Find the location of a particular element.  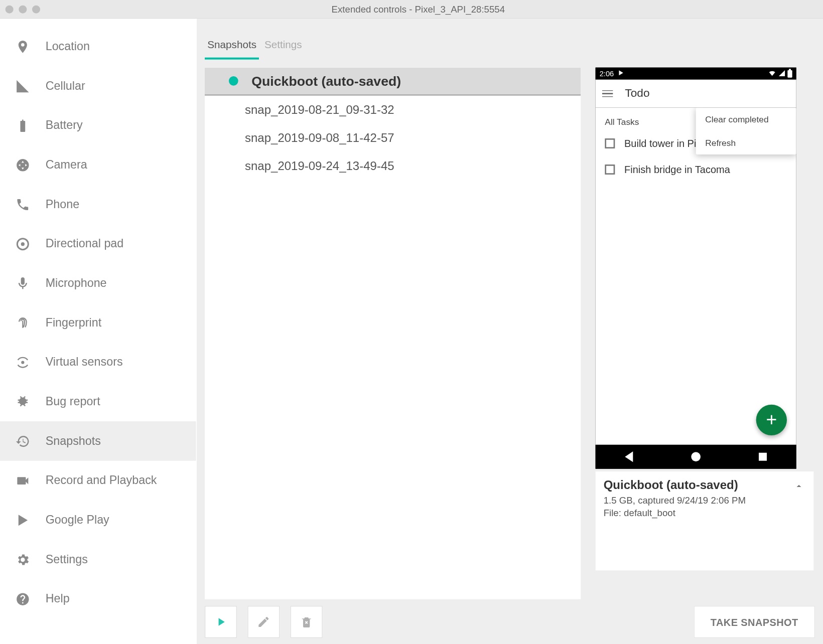

sidebar-item-label: Help is located at coordinates (58, 599).